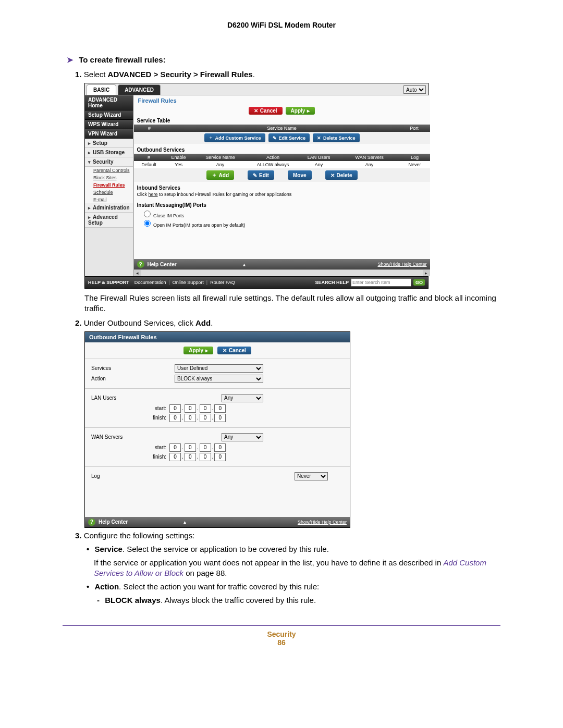 The width and height of the screenshot is (563, 728). What do you see at coordinates (212, 323) in the screenshot?
I see `step-2-text-c: .` at bounding box center [212, 323].